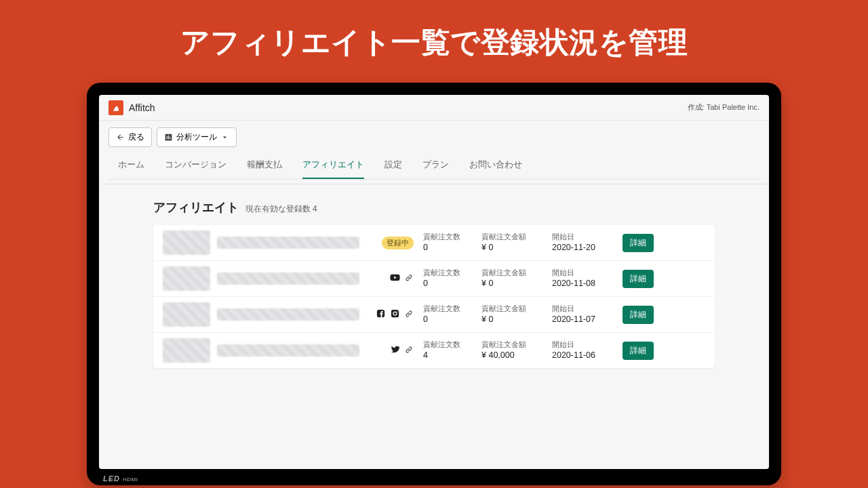 The height and width of the screenshot is (488, 868). What do you see at coordinates (197, 137) in the screenshot?
I see `analytics-dropdown-label: 分析ツール` at bounding box center [197, 137].